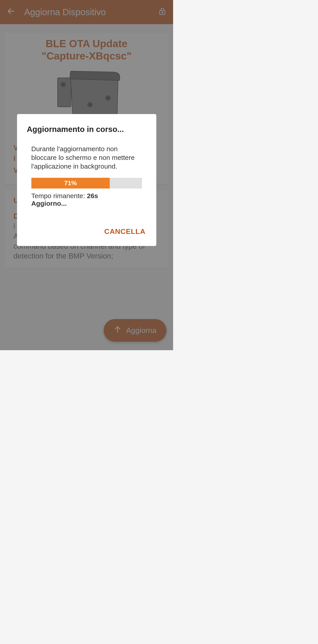  Describe the element at coordinates (87, 232) in the screenshot. I see `dialog-actions: CANCELLA` at that location.